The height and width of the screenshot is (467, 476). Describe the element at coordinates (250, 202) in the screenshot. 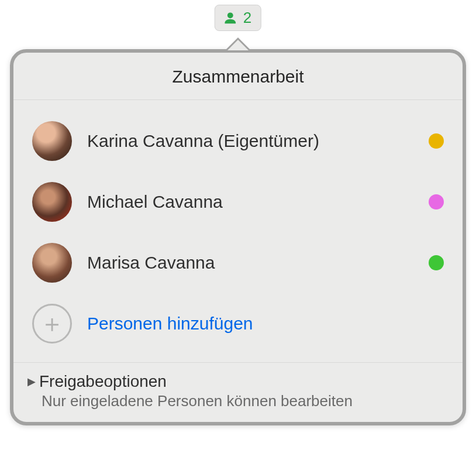

I see `participant-name: Michael Cavanna` at that location.